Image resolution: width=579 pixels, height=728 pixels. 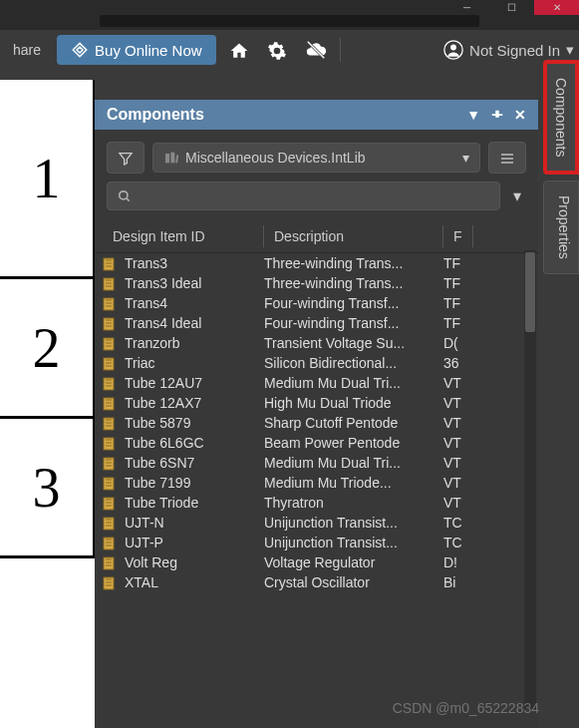 What do you see at coordinates (193, 423) in the screenshot?
I see `cell-id: Tube 5879` at bounding box center [193, 423].